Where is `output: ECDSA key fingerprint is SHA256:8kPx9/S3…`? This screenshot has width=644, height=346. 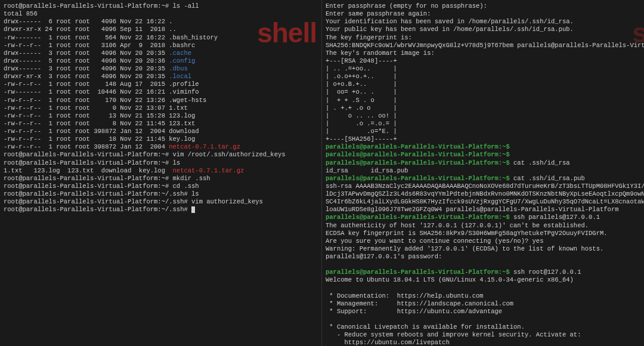
output: ECDSA key fingerprint is SHA256:8kPx9/S3… is located at coordinates (483, 234).